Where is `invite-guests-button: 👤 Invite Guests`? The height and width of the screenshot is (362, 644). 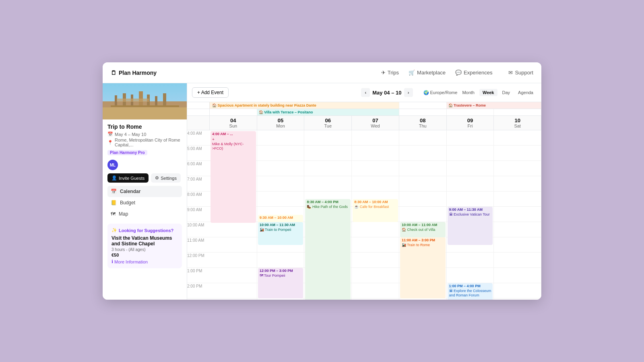
invite-guests-button: 👤 Invite Guests is located at coordinates (128, 178).